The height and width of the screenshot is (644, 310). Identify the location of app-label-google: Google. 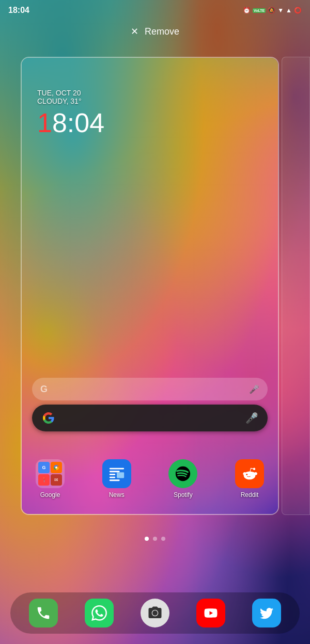
(51, 495).